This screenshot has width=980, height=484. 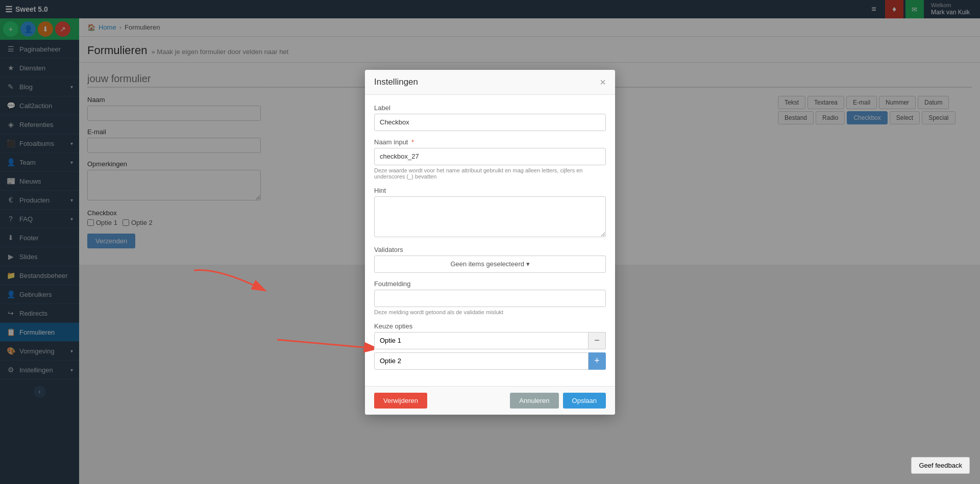 What do you see at coordinates (396, 82) in the screenshot?
I see `modal-title: Instellingen` at bounding box center [396, 82].